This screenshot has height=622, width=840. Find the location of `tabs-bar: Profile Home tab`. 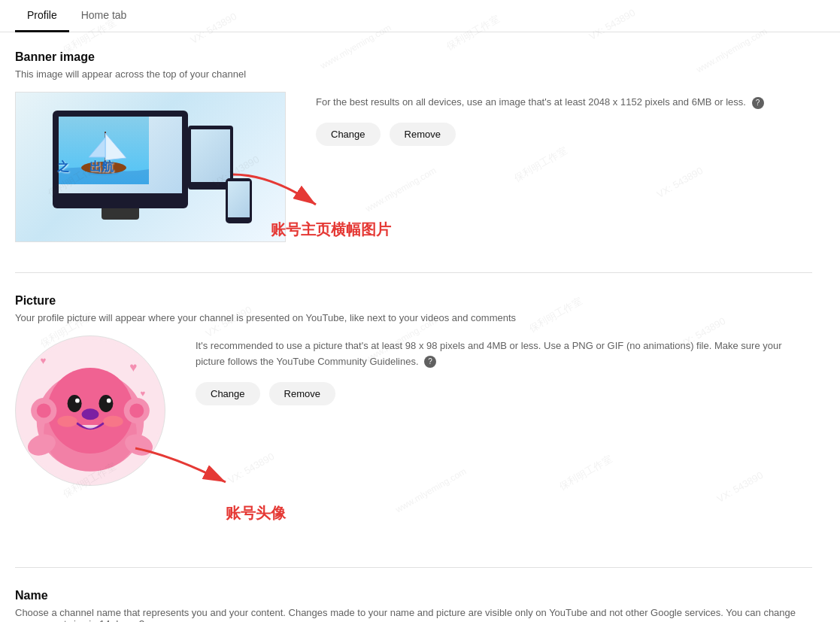

tabs-bar: Profile Home tab is located at coordinates (420, 17).